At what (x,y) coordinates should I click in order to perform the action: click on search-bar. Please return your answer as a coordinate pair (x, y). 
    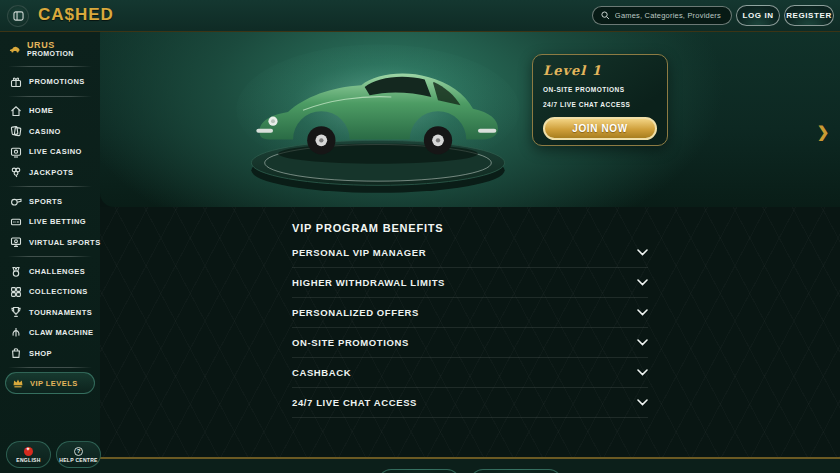
    Looking at the image, I should click on (662, 16).